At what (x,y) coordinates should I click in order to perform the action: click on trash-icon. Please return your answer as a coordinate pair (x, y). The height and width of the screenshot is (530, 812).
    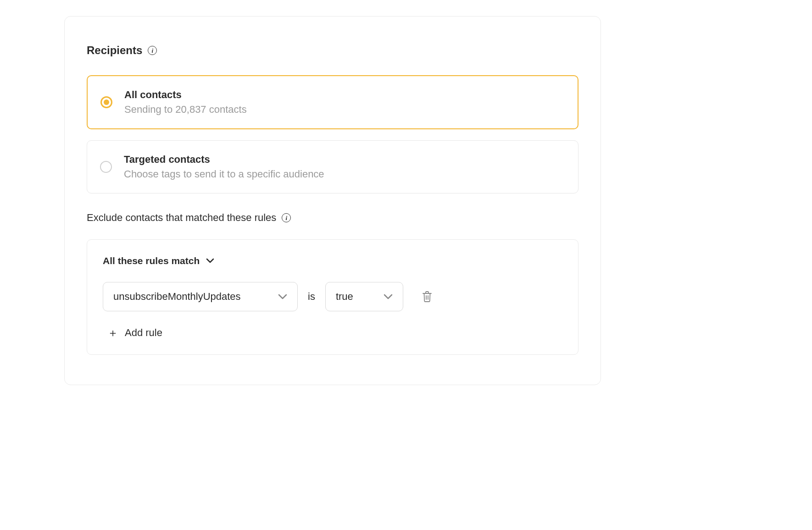
    Looking at the image, I should click on (427, 297).